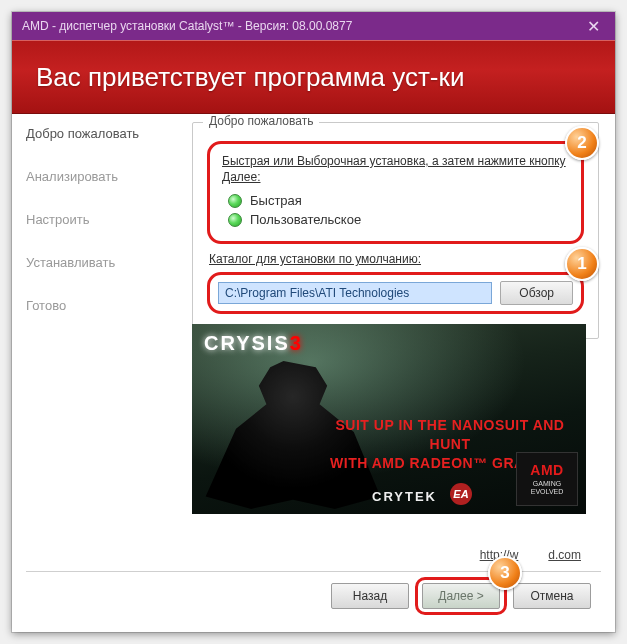 The image size is (627, 644). Describe the element at coordinates (552, 596) in the screenshot. I see `cancel-button: Отмена` at that location.